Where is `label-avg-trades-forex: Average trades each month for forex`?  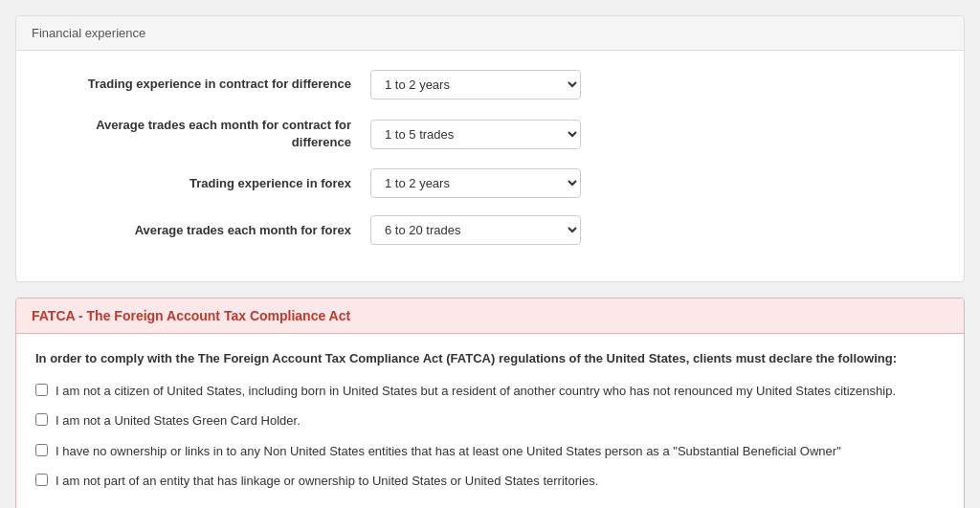 label-avg-trades-forex: Average trades each month for forex is located at coordinates (208, 231).